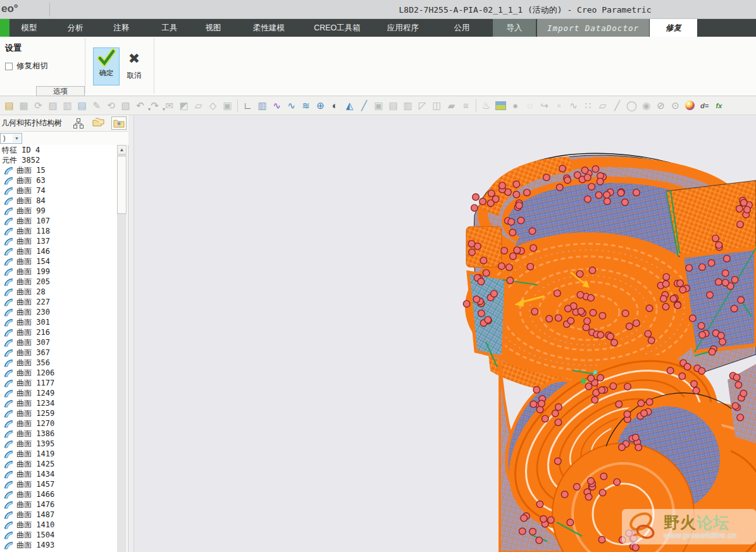 The height and width of the screenshot is (552, 756). What do you see at coordinates (65, 505) in the screenshot?
I see `tree-item-surface-1476: 曲面 1476` at bounding box center [65, 505].